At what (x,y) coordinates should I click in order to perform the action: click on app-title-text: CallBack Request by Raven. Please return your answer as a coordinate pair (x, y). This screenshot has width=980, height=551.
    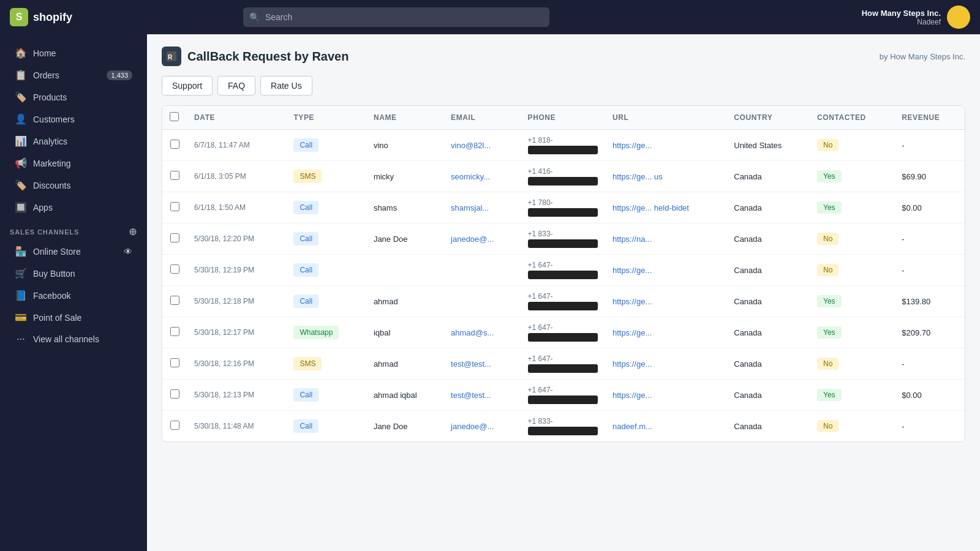
    Looking at the image, I should click on (268, 56).